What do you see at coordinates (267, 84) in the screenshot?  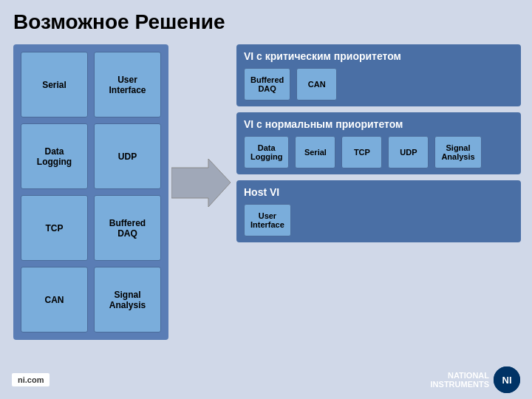 I see `critical-box-buffered-daq: BufferedDAQ` at bounding box center [267, 84].